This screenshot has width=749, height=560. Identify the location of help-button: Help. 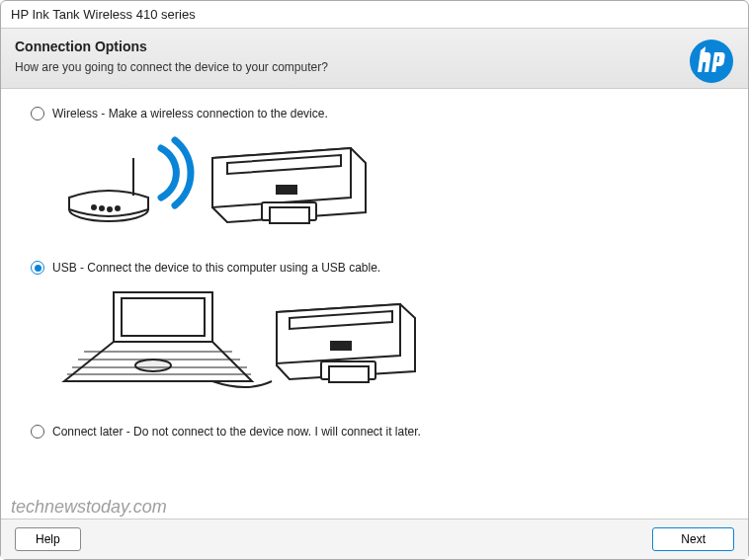
(47, 539).